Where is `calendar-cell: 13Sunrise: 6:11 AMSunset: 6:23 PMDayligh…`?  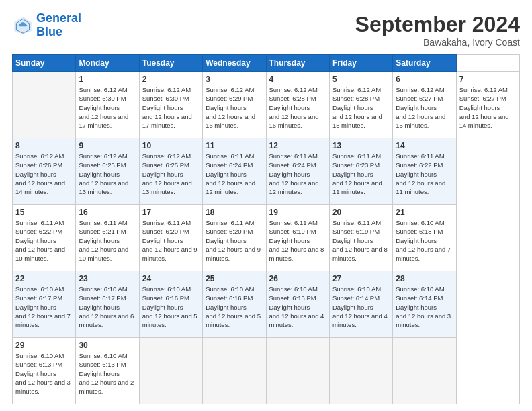 calendar-cell: 13Sunrise: 6:11 AMSunset: 6:23 PMDayligh… is located at coordinates (361, 172).